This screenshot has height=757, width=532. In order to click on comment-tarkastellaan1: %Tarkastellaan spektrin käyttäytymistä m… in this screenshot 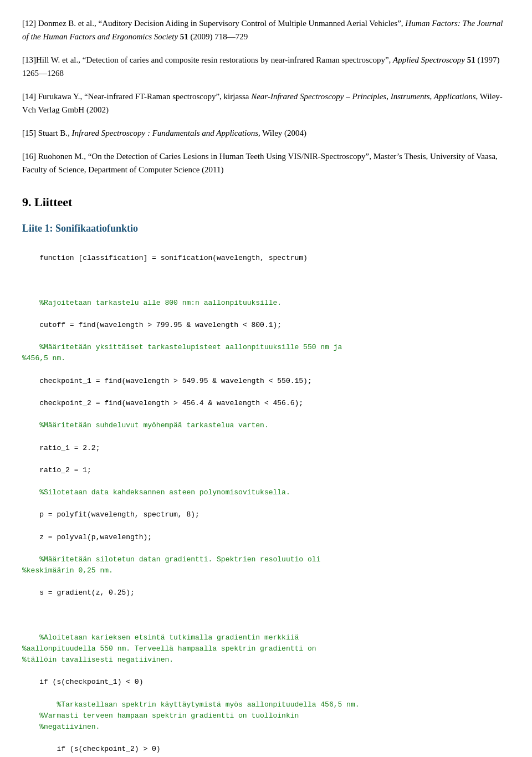, I will do `click(191, 716)`.